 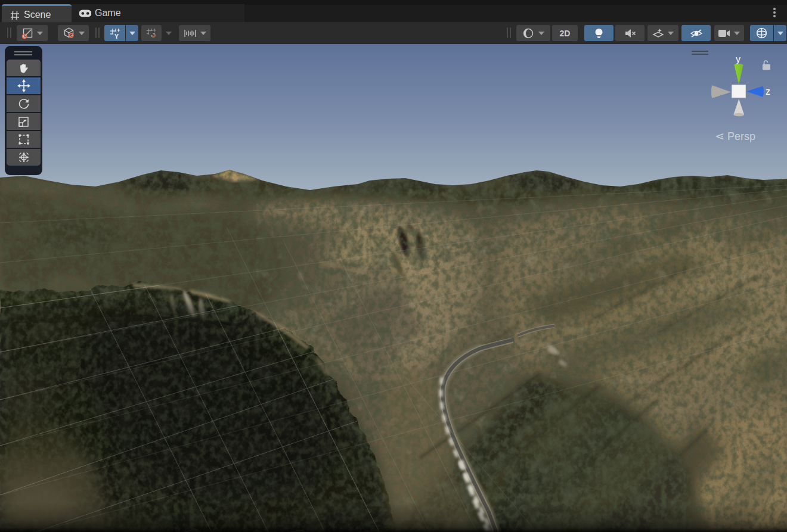 What do you see at coordinates (768, 92) in the screenshot?
I see `svg-text: z` at bounding box center [768, 92].